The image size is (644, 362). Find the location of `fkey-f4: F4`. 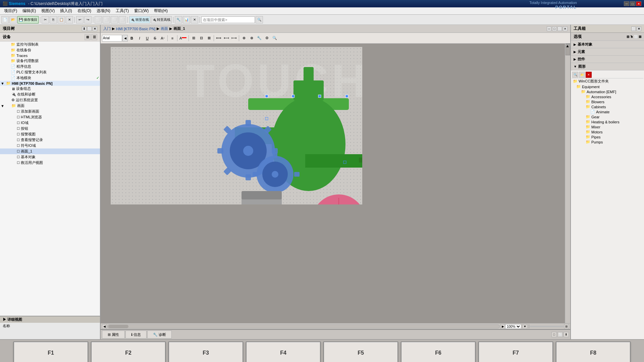

fkey-f4: F4 is located at coordinates (283, 352).